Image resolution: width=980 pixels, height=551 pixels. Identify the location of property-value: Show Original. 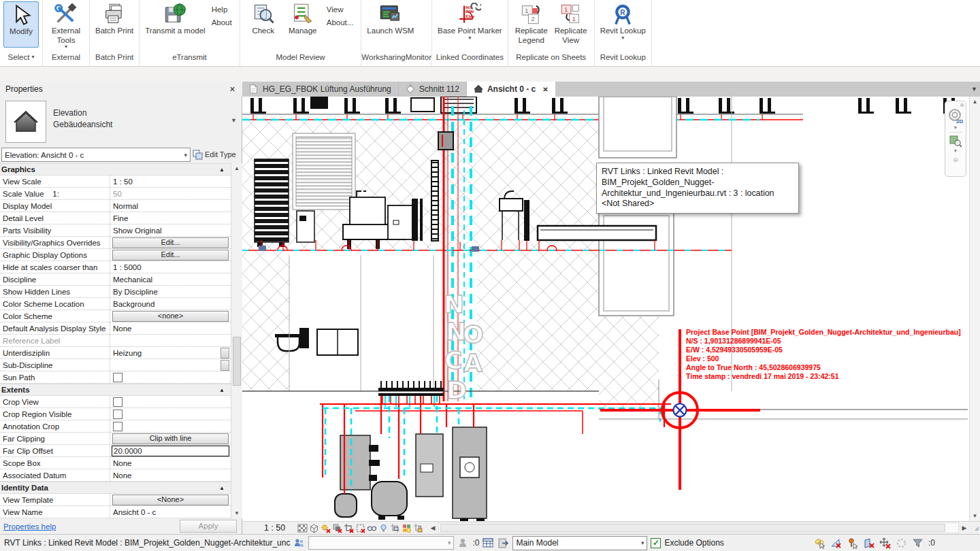
(170, 230).